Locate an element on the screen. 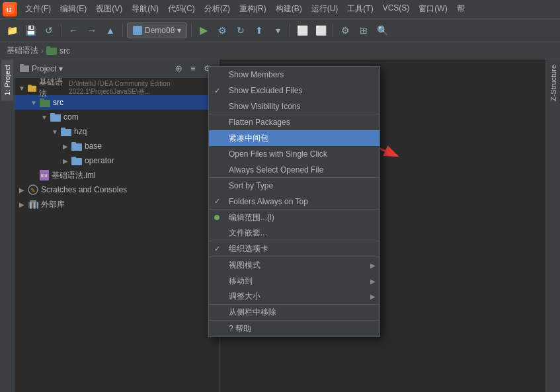 The image size is (560, 392). tree-item-com: ▼ com is located at coordinates (116, 117).